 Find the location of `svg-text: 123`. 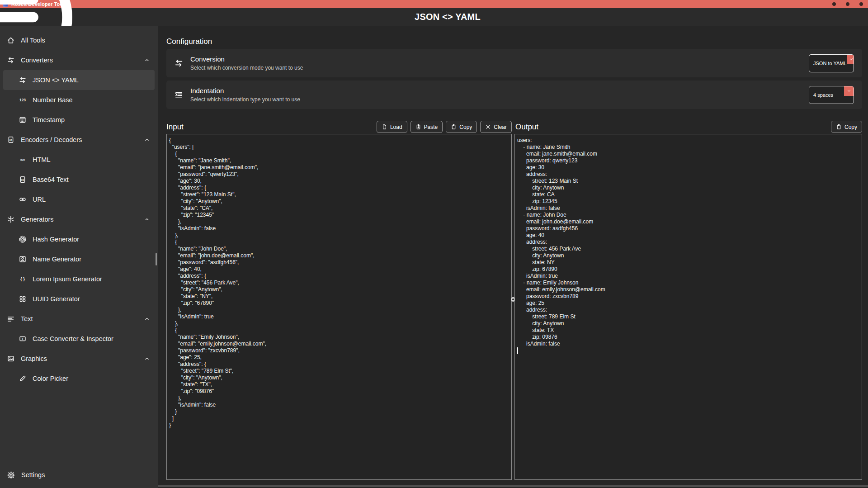

svg-text: 123 is located at coordinates (23, 100).